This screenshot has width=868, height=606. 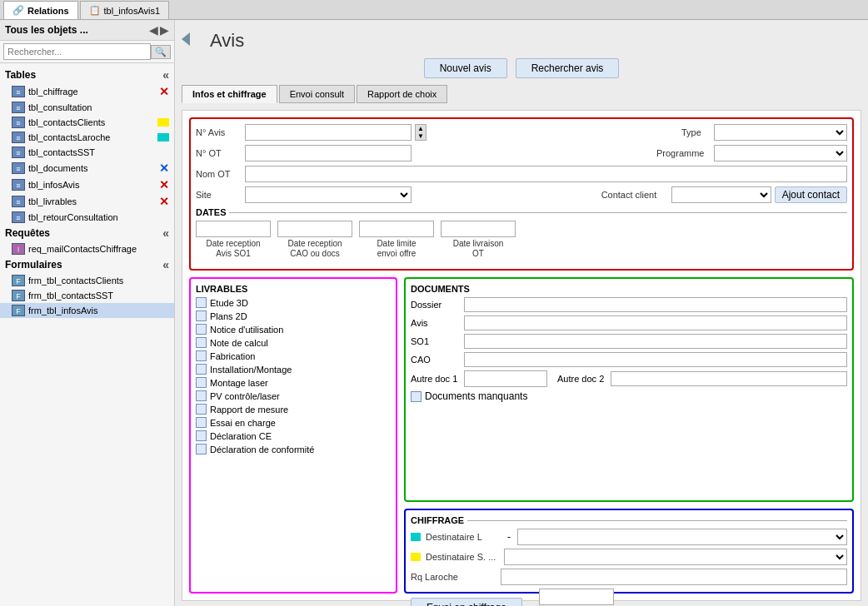 I want to click on nouvel-avis-button: Nouvel avis, so click(x=466, y=68).